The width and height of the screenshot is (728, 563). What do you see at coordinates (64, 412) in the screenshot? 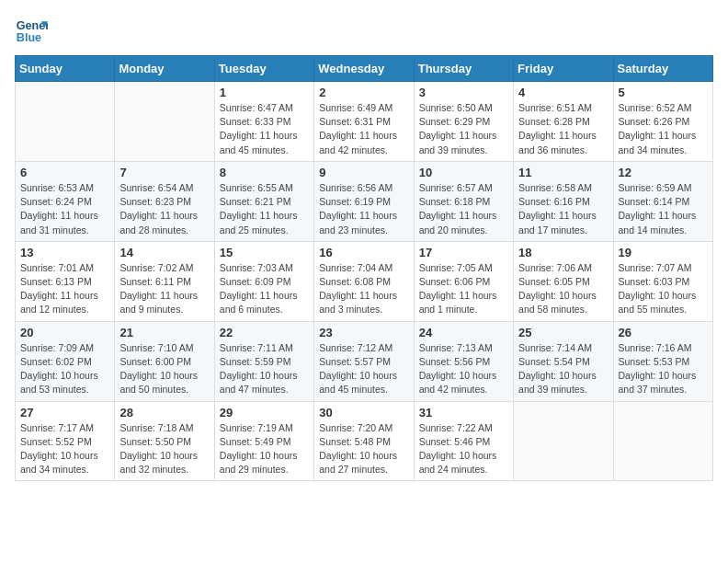
I see `day-number: 27` at bounding box center [64, 412].